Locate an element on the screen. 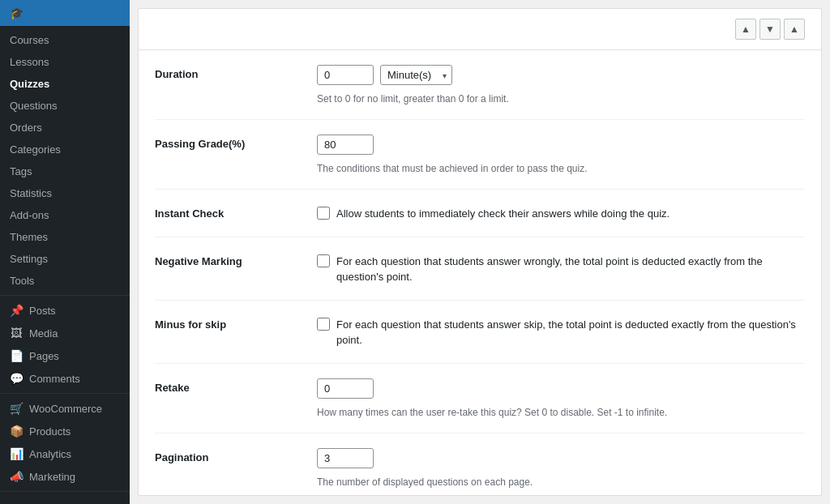 The image size is (830, 504). setting-content-duration: Minute(s)Hour(s)Day(s)▾Set to 0 for no l… is located at coordinates (561, 84).